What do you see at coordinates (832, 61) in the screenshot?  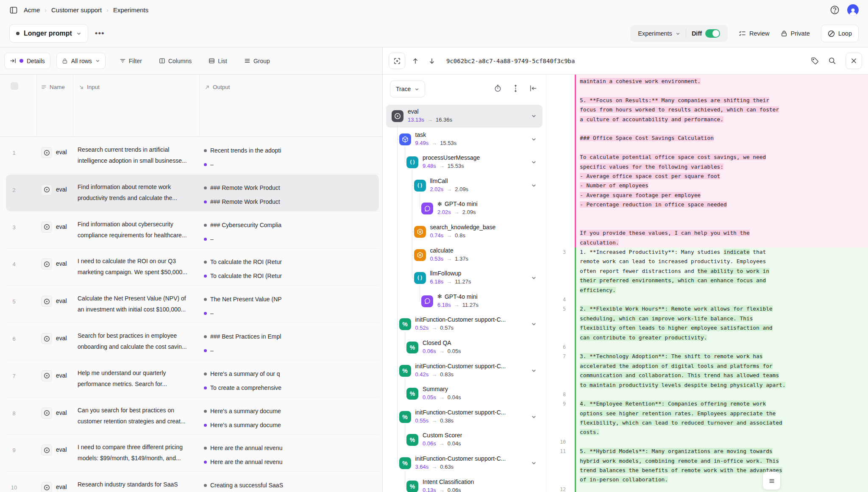 I see `search-icon` at bounding box center [832, 61].